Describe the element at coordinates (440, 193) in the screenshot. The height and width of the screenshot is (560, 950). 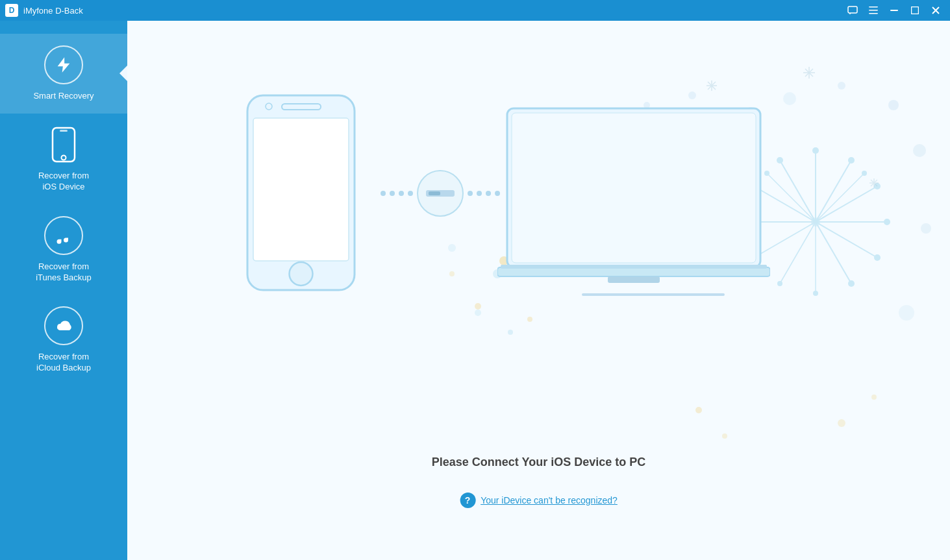
I see `usb-connector-area` at that location.